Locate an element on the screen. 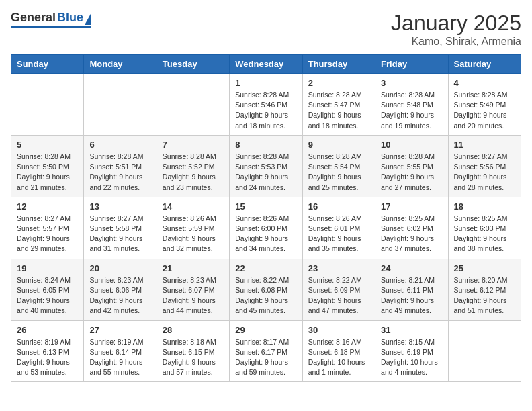  logo: General Blue is located at coordinates (51, 19).